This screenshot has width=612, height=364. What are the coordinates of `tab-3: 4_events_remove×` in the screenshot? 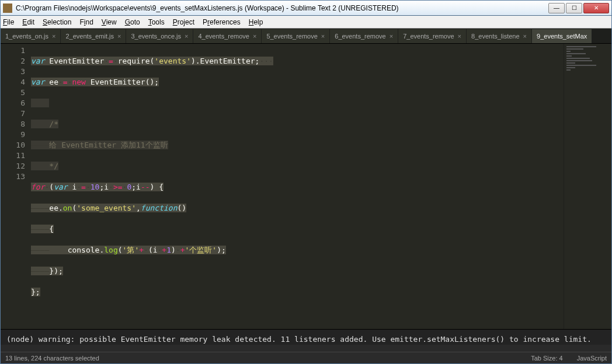 It's located at (228, 36).